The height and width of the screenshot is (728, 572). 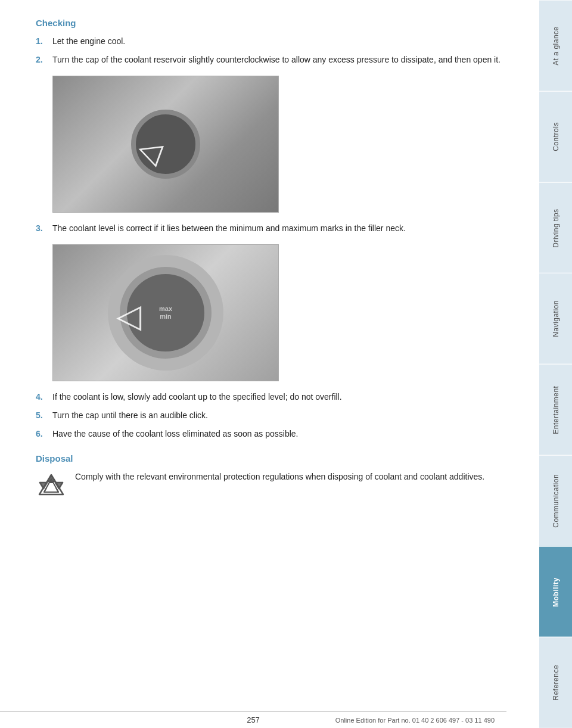 What do you see at coordinates (166, 313) in the screenshot?
I see `filler-neck-labels: maxmin` at bounding box center [166, 313].